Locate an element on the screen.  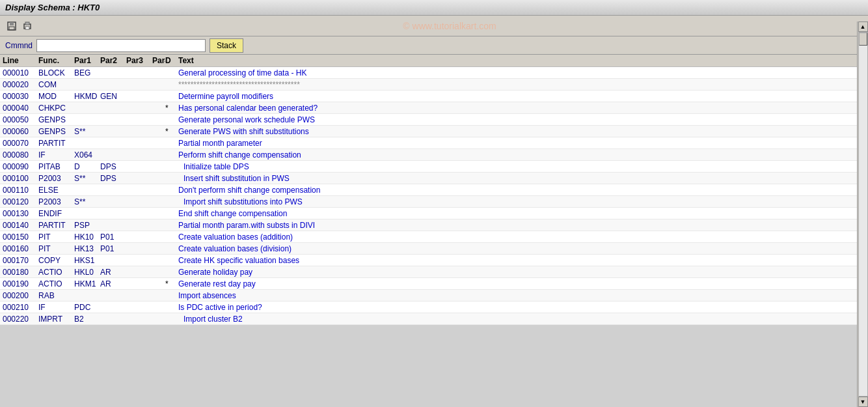
header-par4: Par4 is located at coordinates (159, 61).